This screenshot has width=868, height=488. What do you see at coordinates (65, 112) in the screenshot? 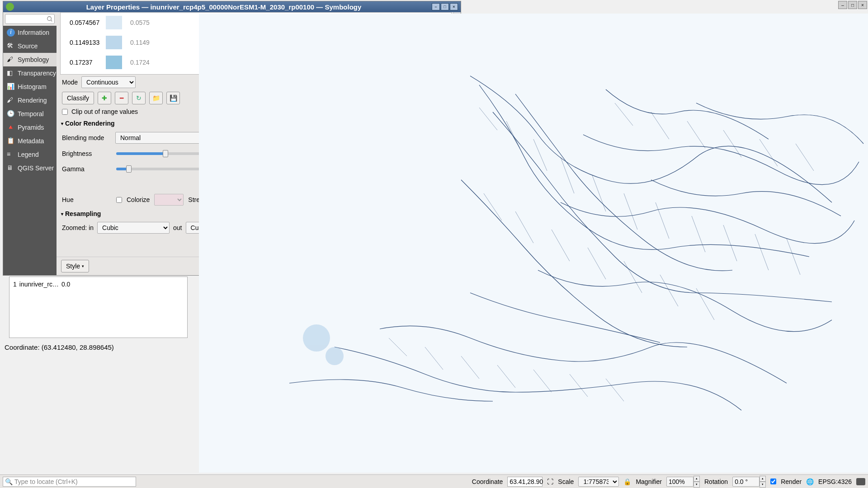
I see `clip-checkbox` at bounding box center [65, 112].